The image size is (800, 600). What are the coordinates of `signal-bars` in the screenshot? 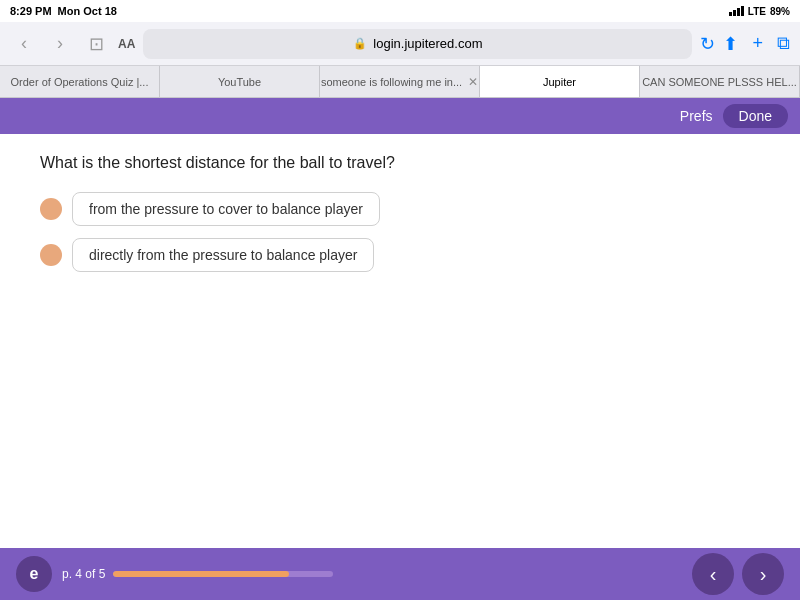 It's located at (736, 11).